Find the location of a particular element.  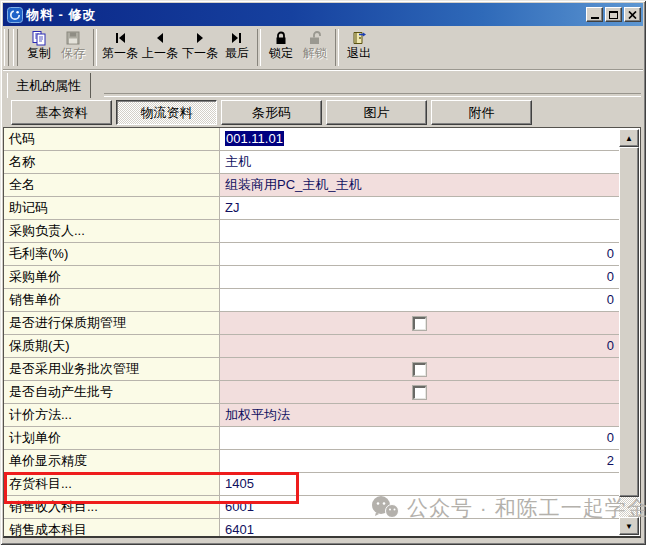

field-value: 组装商用PC_主机_主机 is located at coordinates (420, 185).